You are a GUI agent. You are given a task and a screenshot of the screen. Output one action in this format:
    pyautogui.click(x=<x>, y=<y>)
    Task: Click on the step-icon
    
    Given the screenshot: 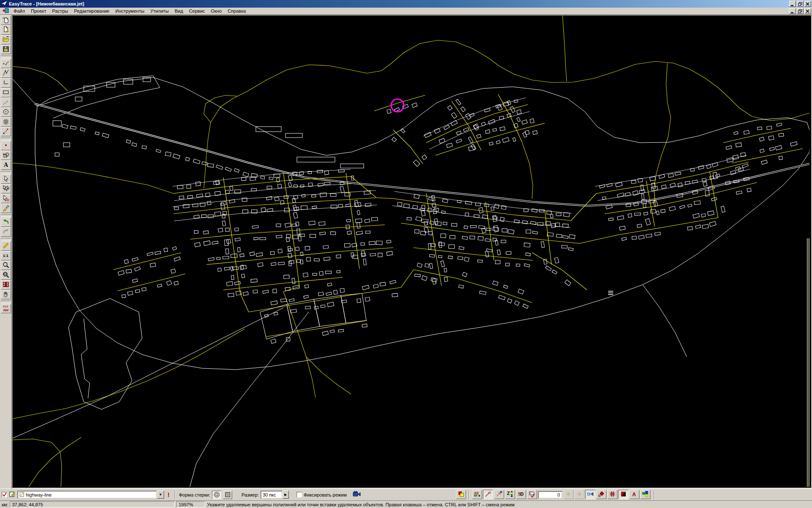 What is the action you would take?
    pyautogui.click(x=6, y=83)
    